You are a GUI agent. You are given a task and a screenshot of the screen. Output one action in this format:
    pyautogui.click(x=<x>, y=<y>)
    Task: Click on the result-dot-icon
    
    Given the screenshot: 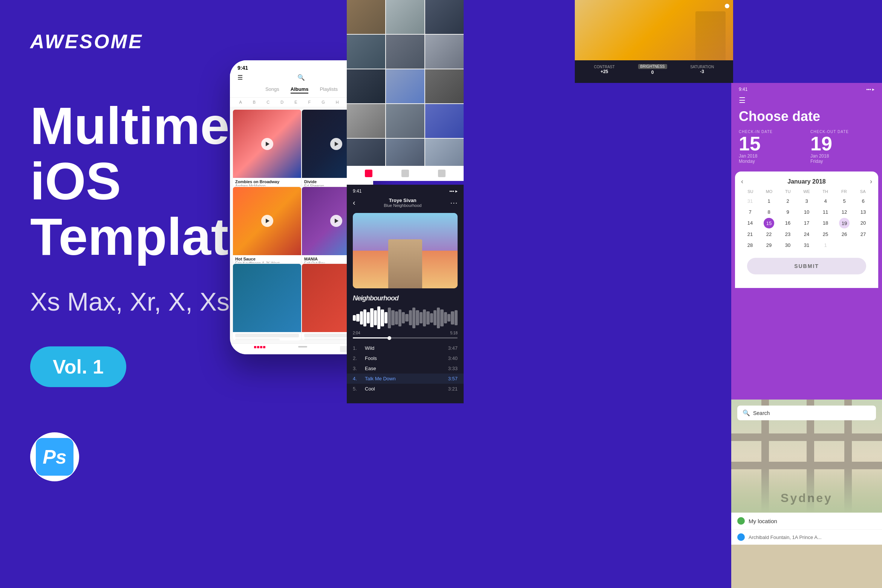 What is the action you would take?
    pyautogui.click(x=741, y=537)
    